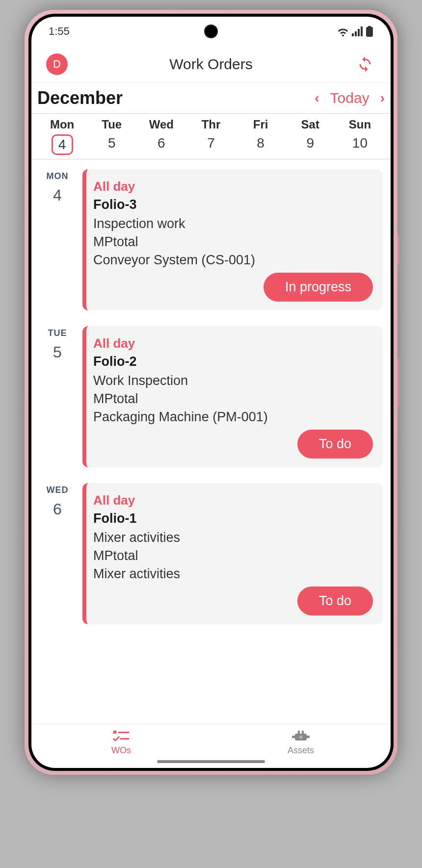 The width and height of the screenshot is (422, 868). I want to click on day-fri: Fri8, so click(261, 136).